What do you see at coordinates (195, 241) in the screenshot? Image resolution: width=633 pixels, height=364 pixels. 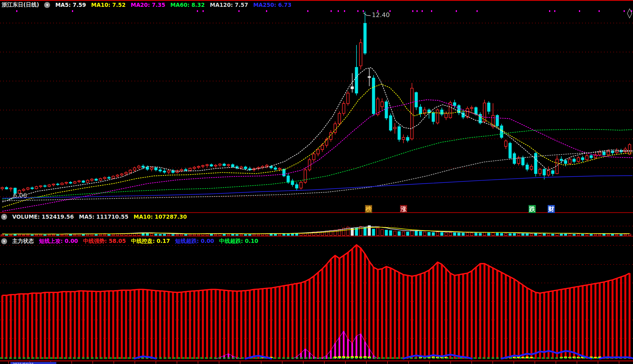 I see `indicator-legend-item: 短线超跌: 0.00` at bounding box center [195, 241].